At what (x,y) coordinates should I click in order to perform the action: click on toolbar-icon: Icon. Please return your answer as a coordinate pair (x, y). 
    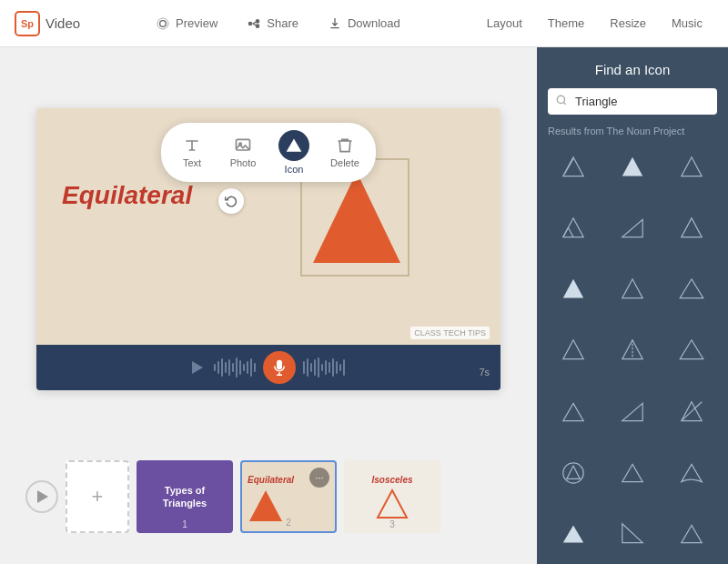
    Looking at the image, I should click on (294, 153).